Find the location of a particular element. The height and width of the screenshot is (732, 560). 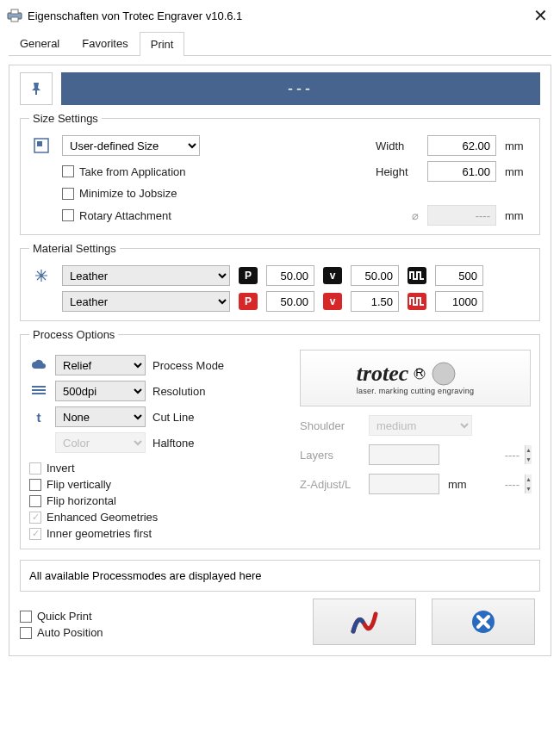

flip-horizontal-check: Flip horizontal is located at coordinates (159, 501).